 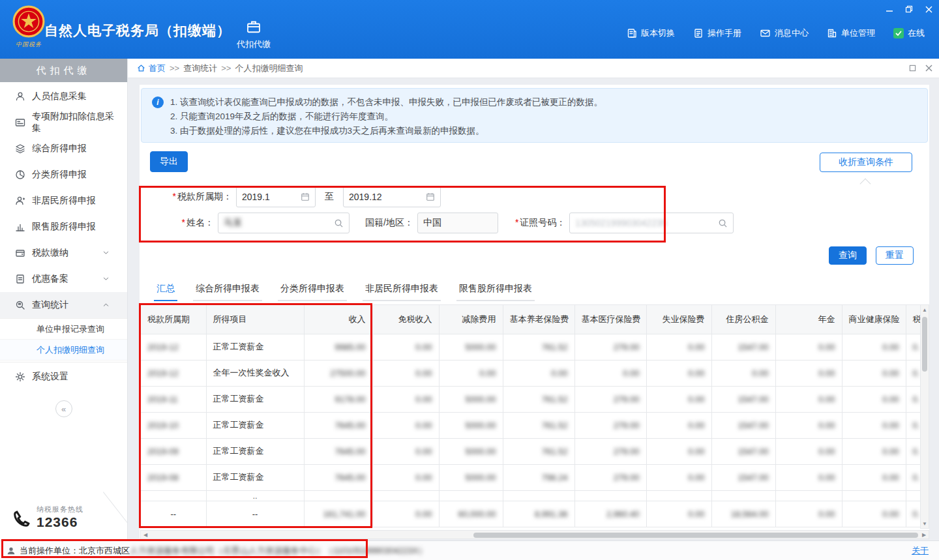 What do you see at coordinates (651, 33) in the screenshot?
I see `header-link-version-switch: 版本切换` at bounding box center [651, 33].